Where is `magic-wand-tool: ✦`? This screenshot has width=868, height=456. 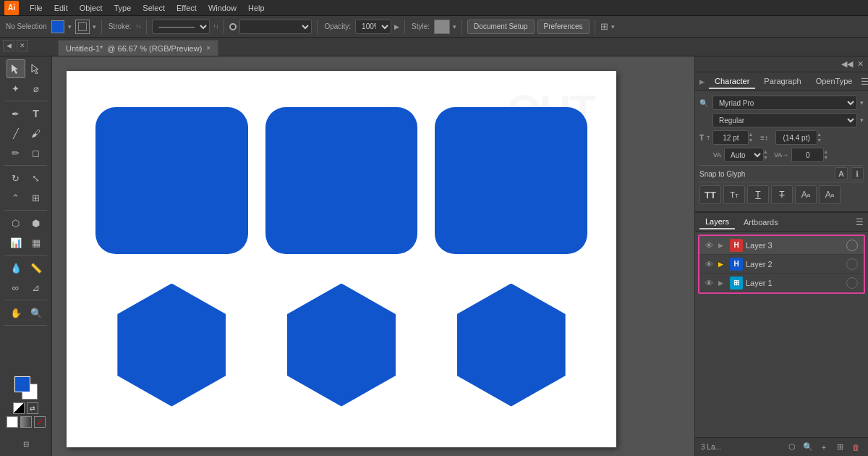
magic-wand-tool: ✦ is located at coordinates (16, 88).